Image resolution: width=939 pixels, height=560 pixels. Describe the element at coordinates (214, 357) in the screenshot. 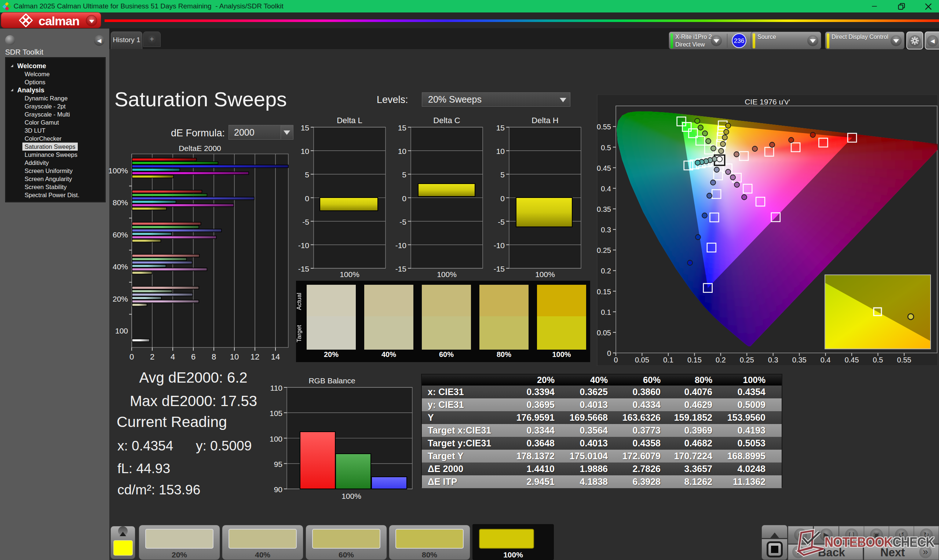

I see `svg-text: 8` at that location.